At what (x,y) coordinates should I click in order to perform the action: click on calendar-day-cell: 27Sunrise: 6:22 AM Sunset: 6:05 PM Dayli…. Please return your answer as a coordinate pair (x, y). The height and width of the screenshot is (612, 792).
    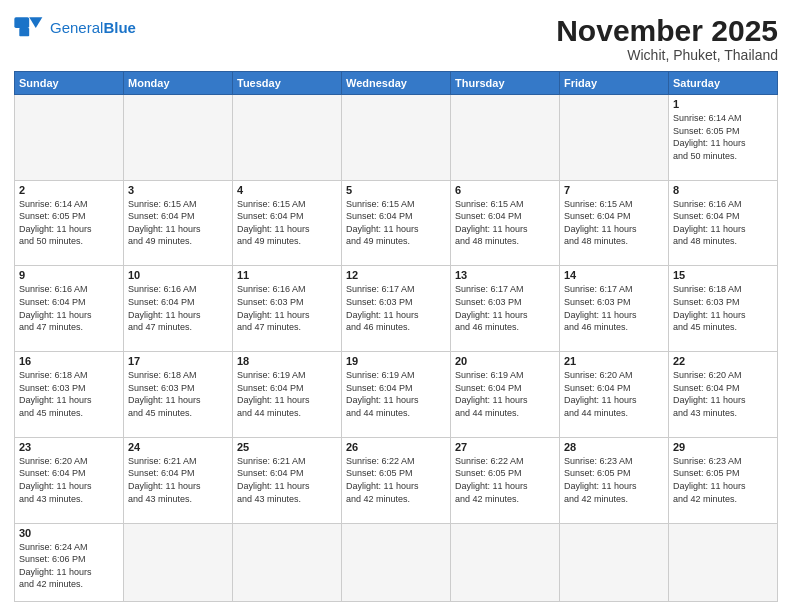
    Looking at the image, I should click on (506, 480).